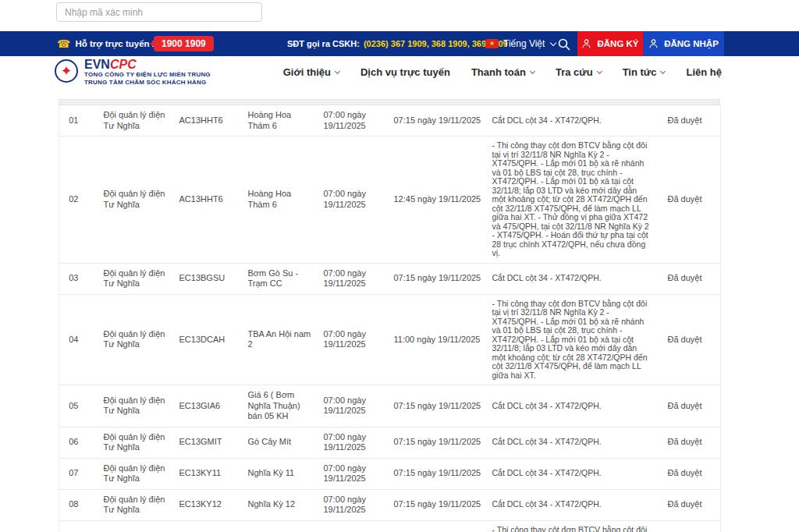  What do you see at coordinates (390, 442) in the screenshot?
I see `table-row: 06 Đội quản lý điện Tư Nghĩa EC13GMIT Gò…` at bounding box center [390, 442].